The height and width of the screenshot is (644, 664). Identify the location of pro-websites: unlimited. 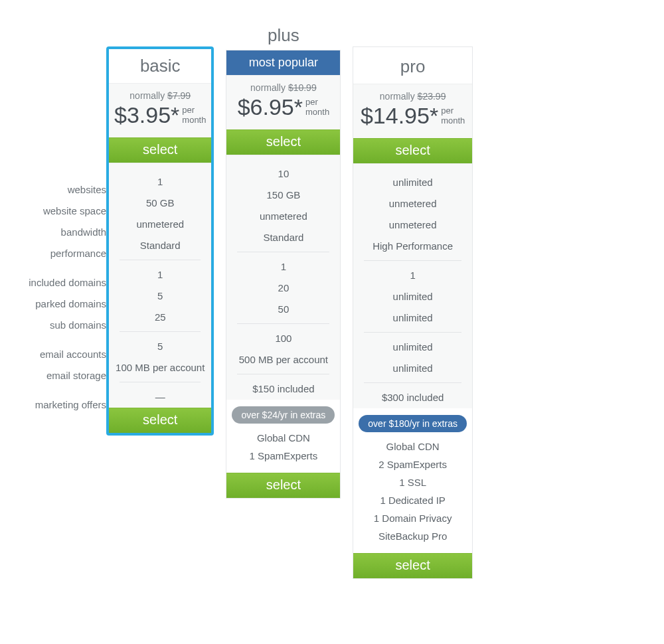
(413, 183).